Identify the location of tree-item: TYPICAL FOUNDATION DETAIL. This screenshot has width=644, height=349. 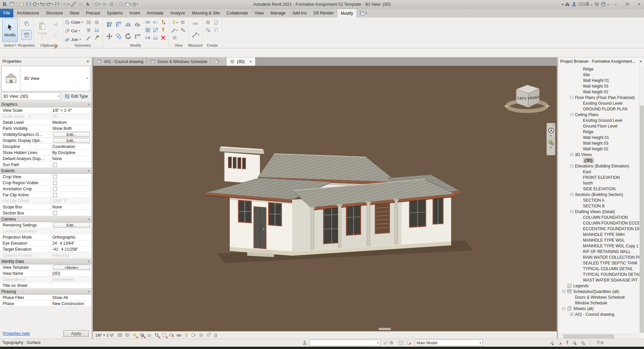
(599, 275).